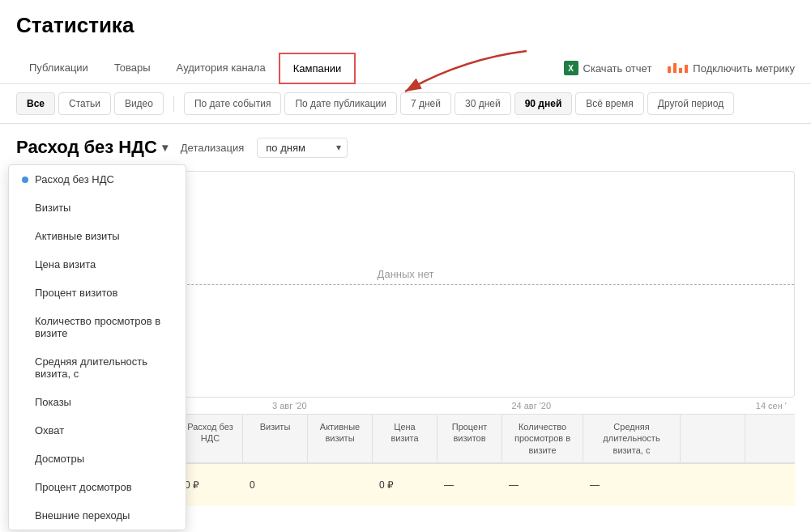  Describe the element at coordinates (97, 431) in the screenshot. I see `dropdown-item-reach: Охват` at that location.